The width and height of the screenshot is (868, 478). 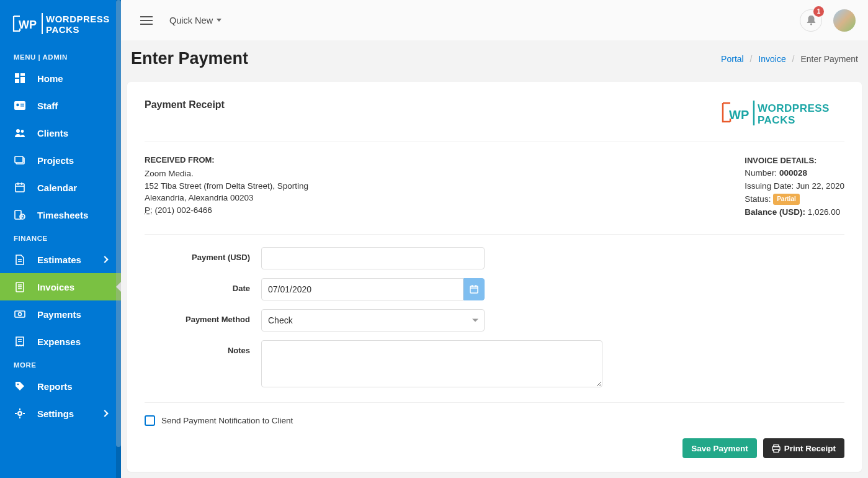 What do you see at coordinates (819, 11) in the screenshot?
I see `notification-badge: 1` at bounding box center [819, 11].